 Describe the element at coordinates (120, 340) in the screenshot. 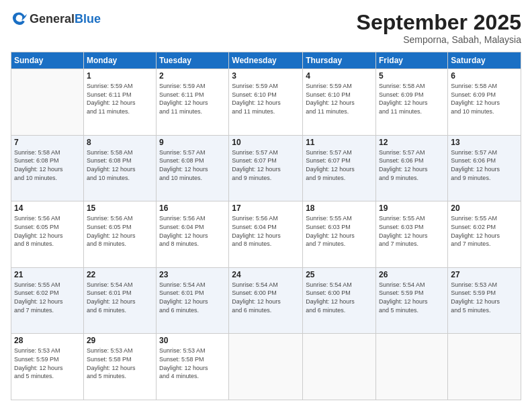

I see `day-number: 29` at that location.